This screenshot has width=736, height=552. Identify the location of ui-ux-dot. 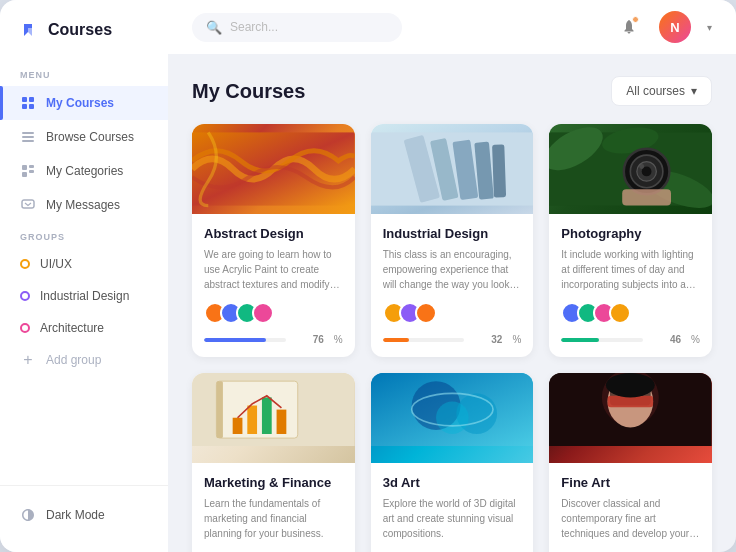
(25, 264).